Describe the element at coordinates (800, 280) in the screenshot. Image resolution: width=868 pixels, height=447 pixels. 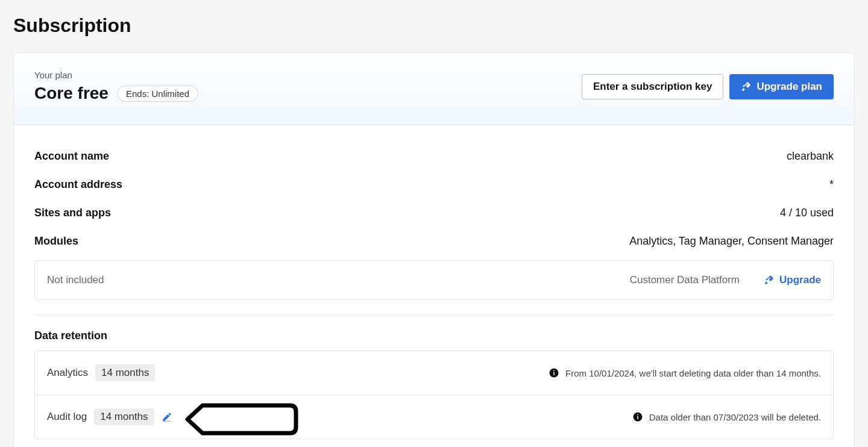
I see `link-label: Upgrade` at that location.